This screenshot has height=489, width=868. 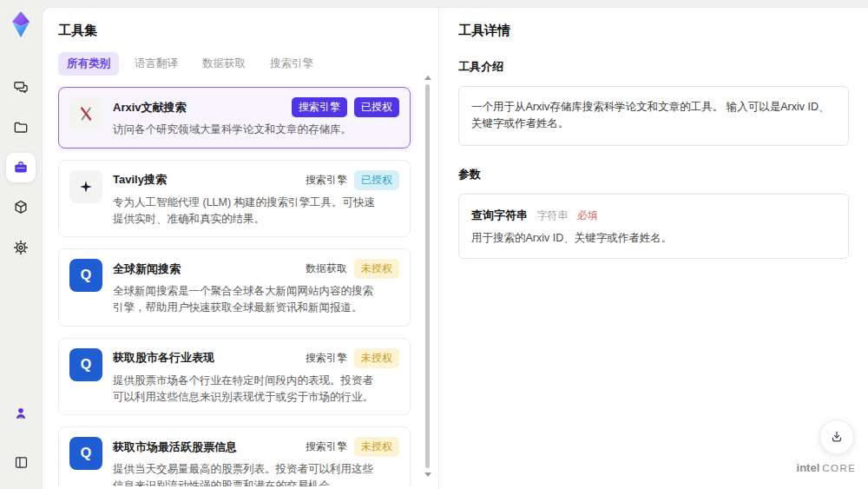 I want to click on tool-description: 全球新闻搜索是一个聚合全球各大新闻网站内容的搜索引擎，帮助用户快速获取全球最新资…, so click(x=256, y=300).